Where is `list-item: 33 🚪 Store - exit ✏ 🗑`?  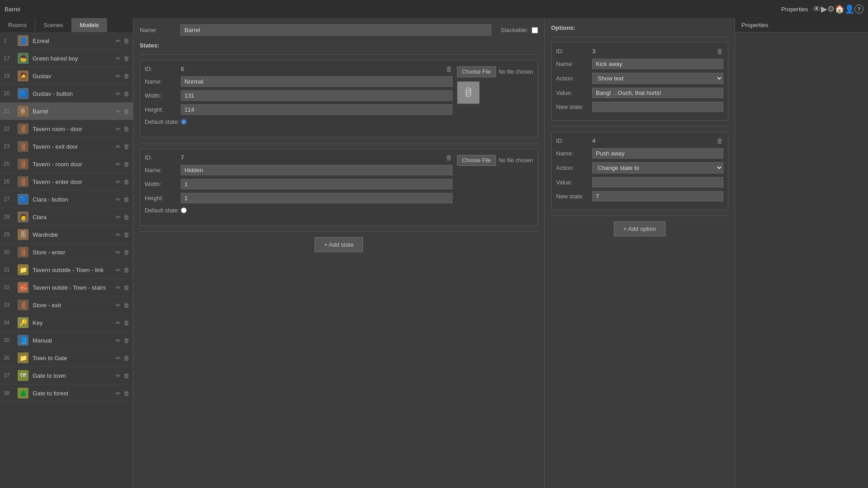
list-item: 33 🚪 Store - exit ✏ 🗑 is located at coordinates (66, 305).